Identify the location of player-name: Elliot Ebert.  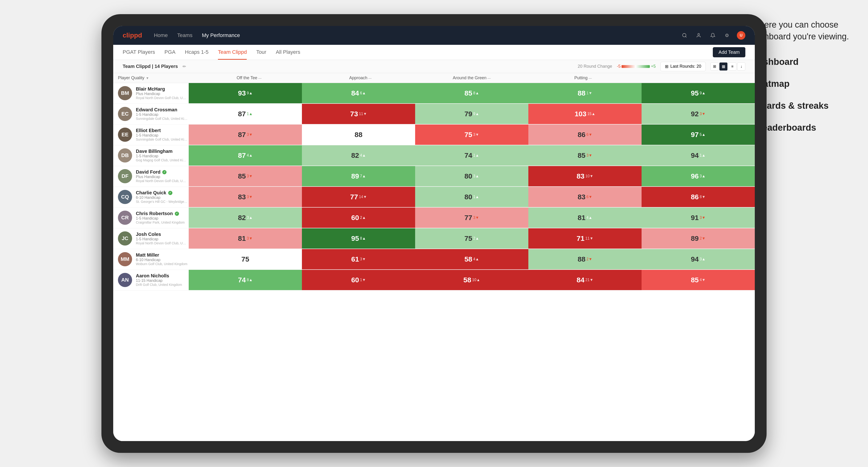
(162, 131).